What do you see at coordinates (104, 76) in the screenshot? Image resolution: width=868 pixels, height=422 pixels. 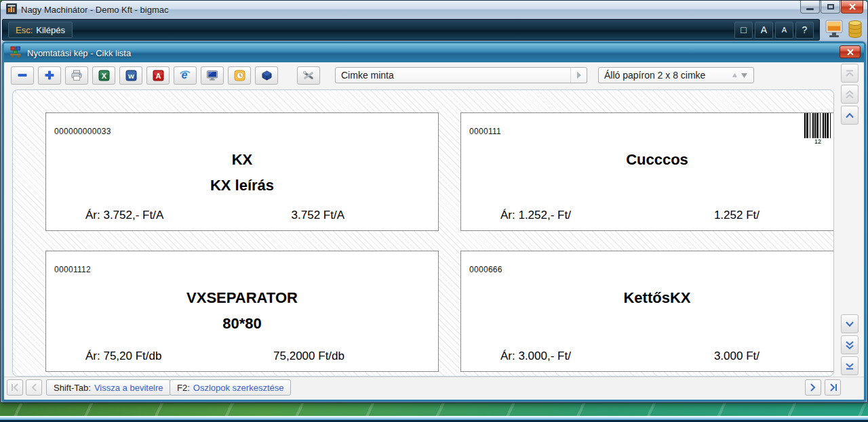 I see `excel-icon: X` at bounding box center [104, 76].